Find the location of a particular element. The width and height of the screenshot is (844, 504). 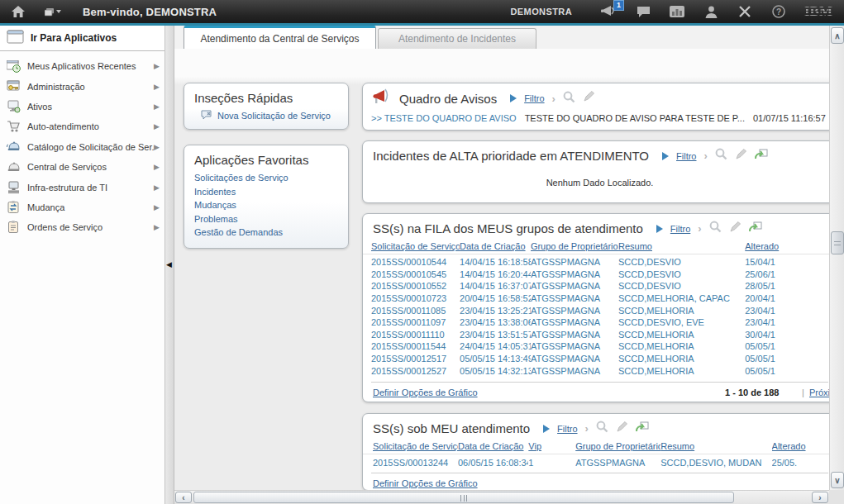

sidebar-item-label: Administração is located at coordinates (91, 87).